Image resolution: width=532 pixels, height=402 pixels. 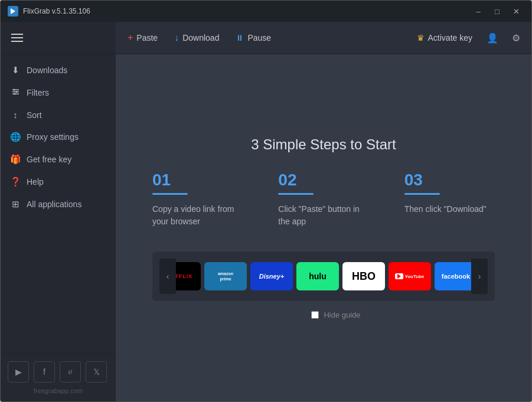 What do you see at coordinates (13, 11) in the screenshot?
I see `app-icon` at bounding box center [13, 11].